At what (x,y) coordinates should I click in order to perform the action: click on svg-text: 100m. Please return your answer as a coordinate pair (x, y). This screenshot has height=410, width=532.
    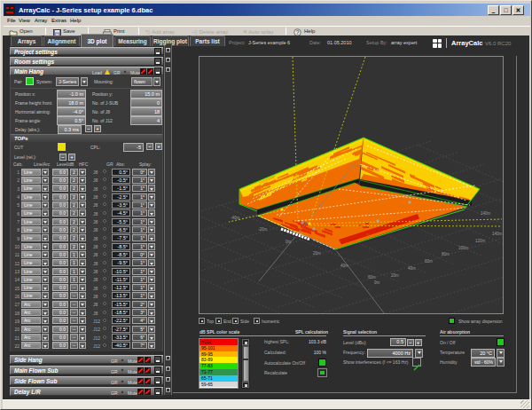
    Looking at the image, I should click on (464, 248).